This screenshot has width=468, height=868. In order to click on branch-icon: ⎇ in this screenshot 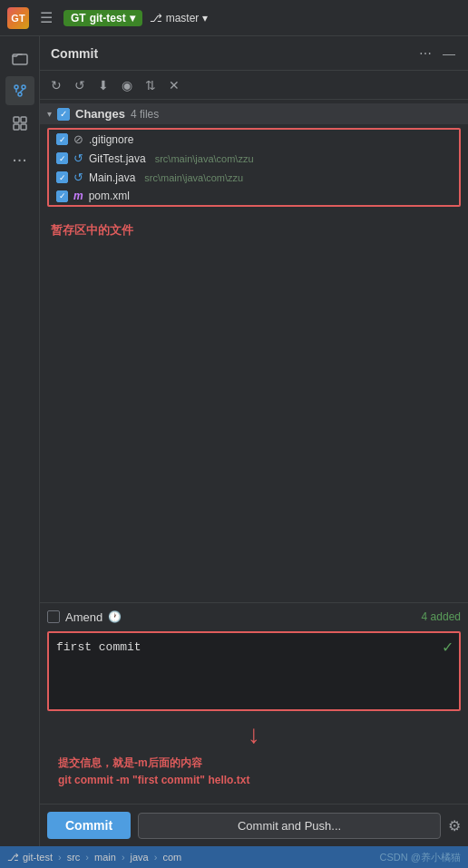, I will do `click(156, 18)`.